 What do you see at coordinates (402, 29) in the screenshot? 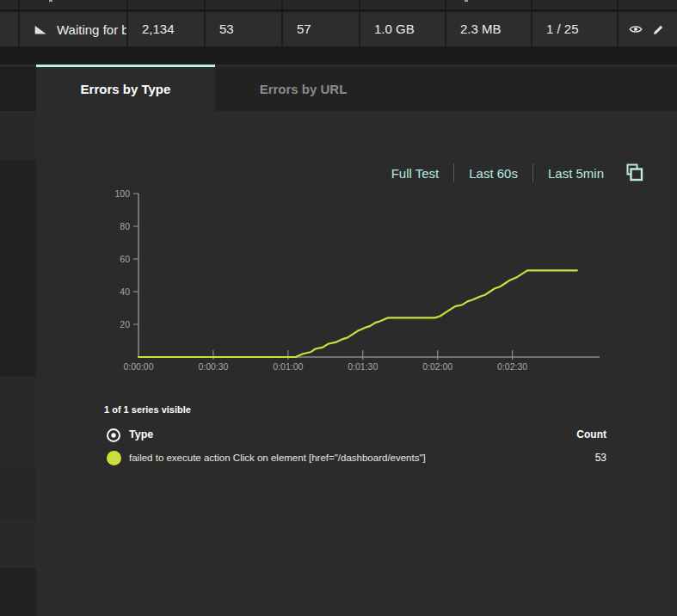
I see `cell-data-in: 1.0 GB` at bounding box center [402, 29].